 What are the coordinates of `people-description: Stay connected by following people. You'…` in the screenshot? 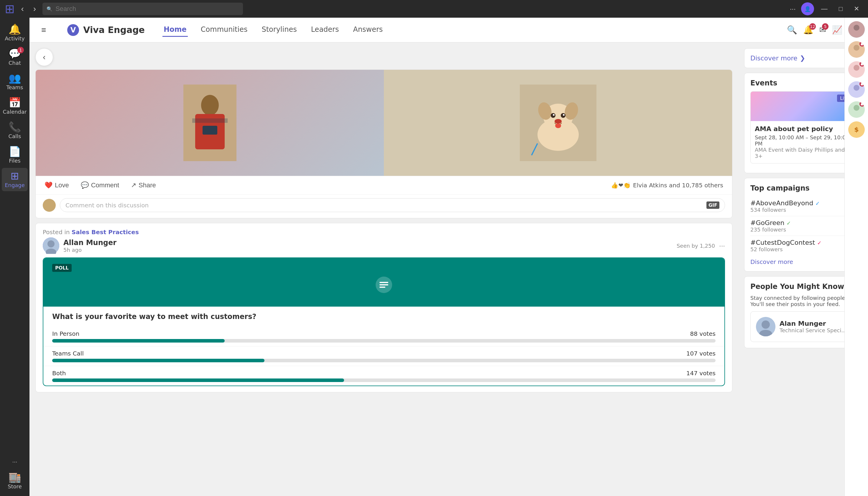 It's located at (803, 301).